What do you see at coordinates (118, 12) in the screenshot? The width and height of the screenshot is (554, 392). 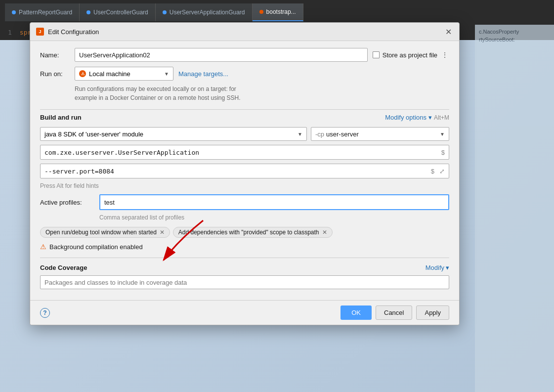 I see `tab-user-controller: UserControllerGuard` at bounding box center [118, 12].